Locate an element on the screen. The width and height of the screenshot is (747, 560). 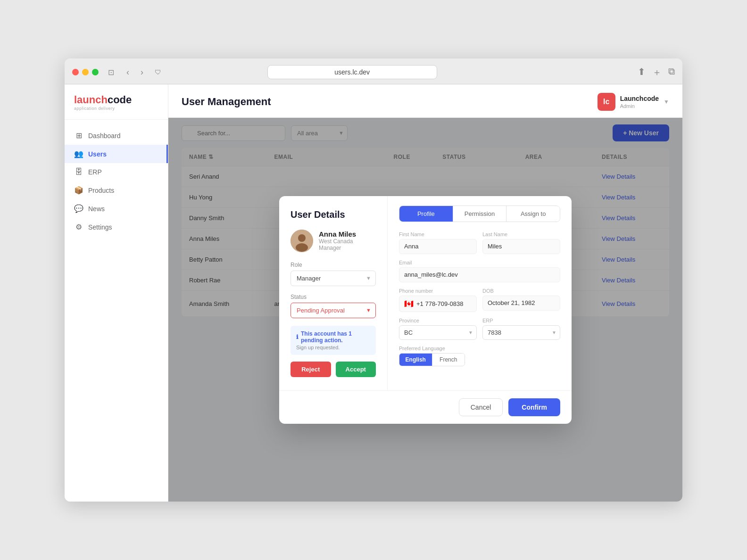
sidebar-item-label: News is located at coordinates (96, 209).